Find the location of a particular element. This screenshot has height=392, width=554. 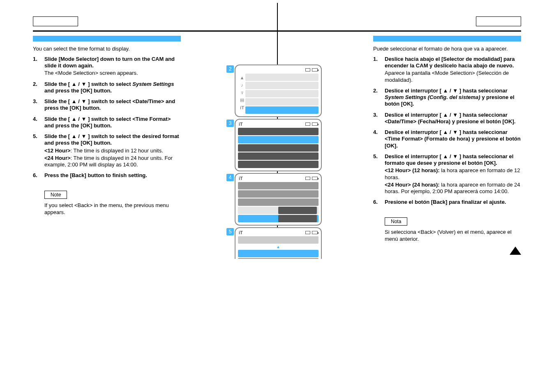

up-arrow-icon: ▲ is located at coordinates (242, 78).